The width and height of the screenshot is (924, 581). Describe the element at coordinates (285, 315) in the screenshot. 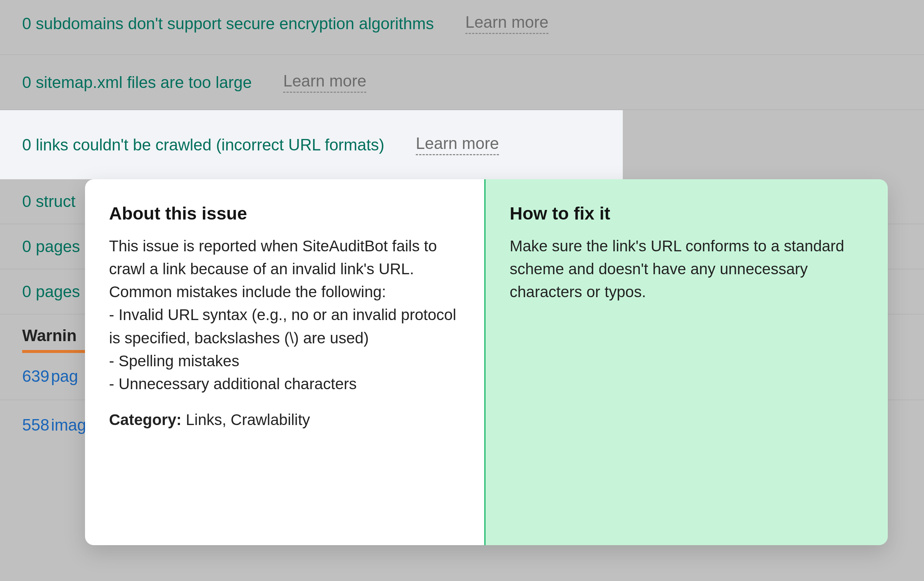

I see `tooltip-about-body: This issue is reported when SiteAuditBot…` at that location.